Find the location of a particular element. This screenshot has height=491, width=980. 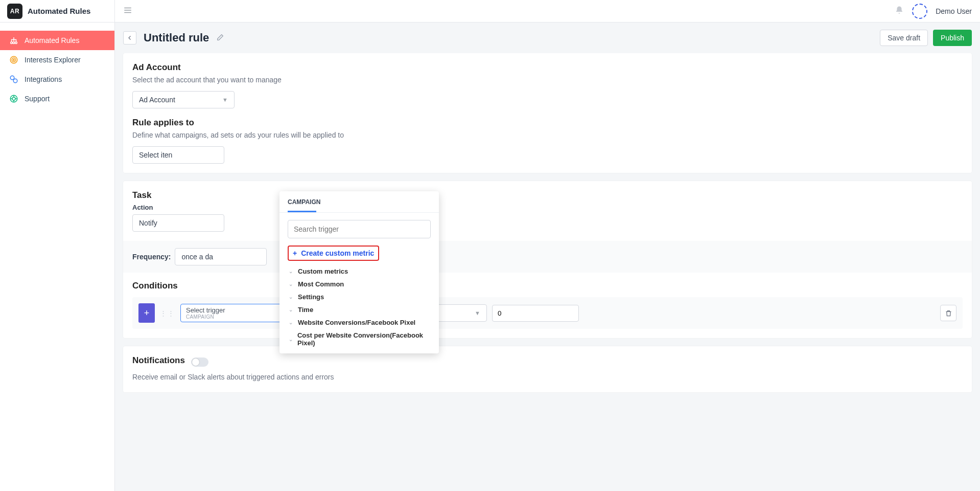

action-select: Notify is located at coordinates (178, 223).